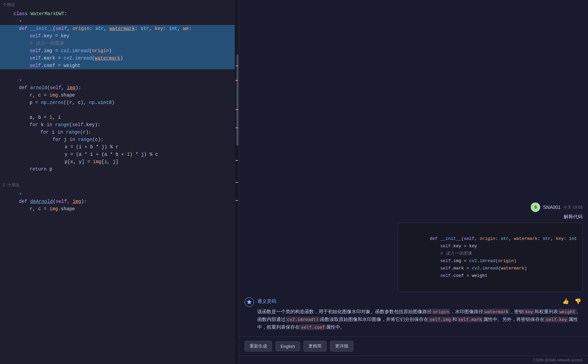 The height and width of the screenshot is (364, 588). Describe the element at coordinates (313, 327) in the screenshot. I see `code-self-coef: self.coef` at that location.